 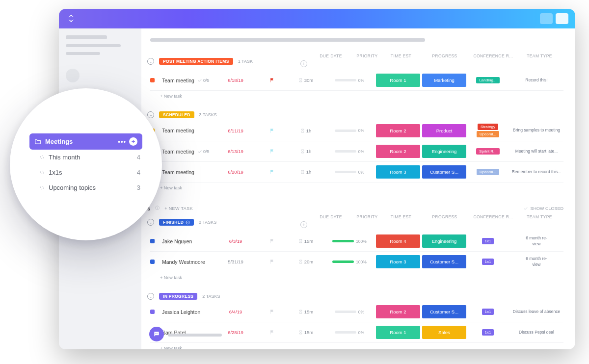 I want to click on notes-cell: Record this!, so click(x=536, y=80).